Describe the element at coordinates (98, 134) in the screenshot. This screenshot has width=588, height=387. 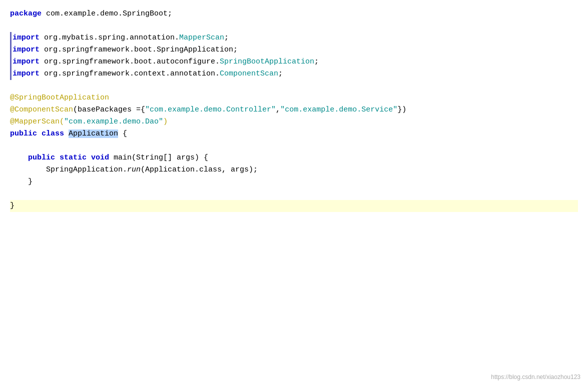
I see `classname-application: Application {` at that location.